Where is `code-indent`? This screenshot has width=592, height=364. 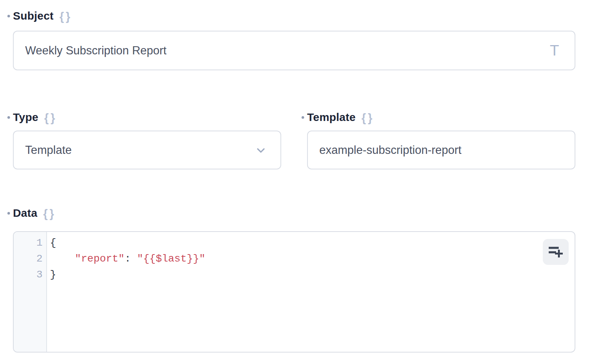 code-indent is located at coordinates (62, 259).